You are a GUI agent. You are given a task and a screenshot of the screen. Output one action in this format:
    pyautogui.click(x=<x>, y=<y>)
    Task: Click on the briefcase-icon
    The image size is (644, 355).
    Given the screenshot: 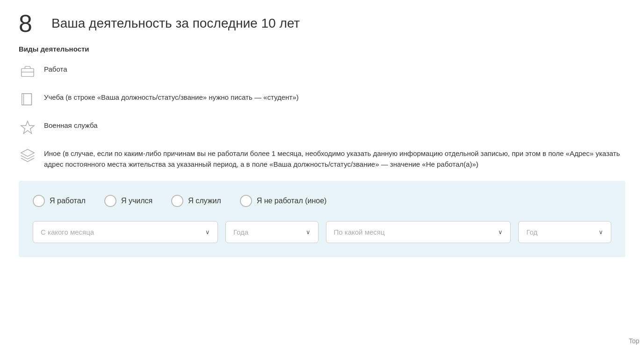 What is the action you would take?
    pyautogui.click(x=28, y=71)
    